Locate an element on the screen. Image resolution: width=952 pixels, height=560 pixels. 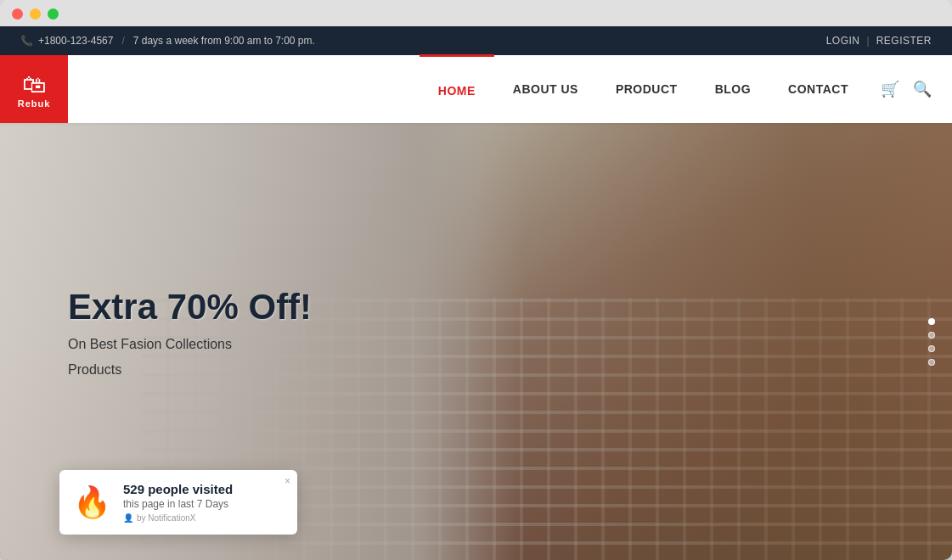
login-link: LOGIN is located at coordinates (843, 41).